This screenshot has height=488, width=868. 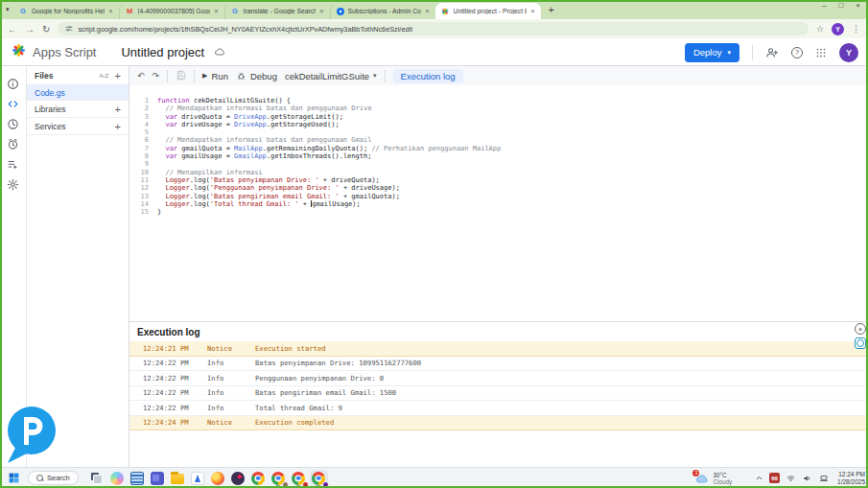 What do you see at coordinates (139, 188) in the screenshot?
I see `line-number: 12` at bounding box center [139, 188].